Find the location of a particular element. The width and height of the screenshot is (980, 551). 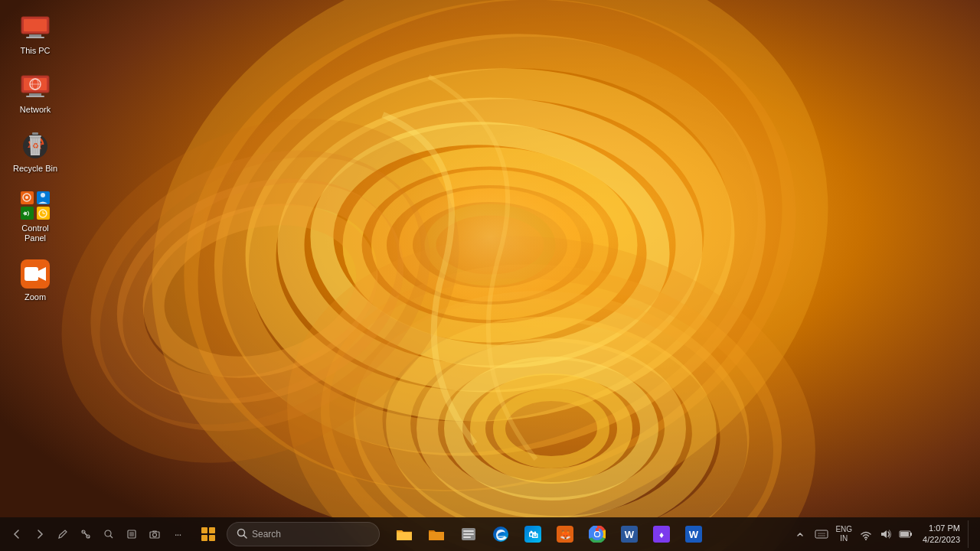

wifi-icon is located at coordinates (866, 534).